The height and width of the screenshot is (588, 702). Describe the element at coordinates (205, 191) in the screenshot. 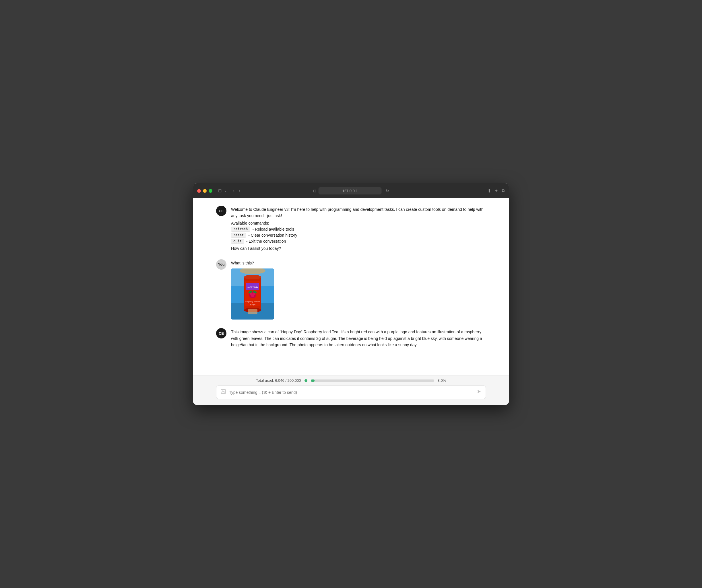

I see `traffic-lights` at that location.